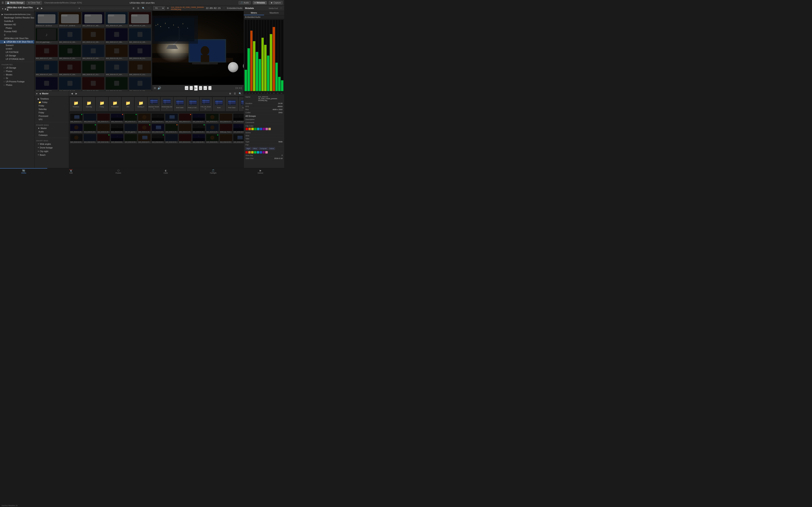 This screenshot has width=812, height=507. I want to click on color-chip-green, so click(255, 129).